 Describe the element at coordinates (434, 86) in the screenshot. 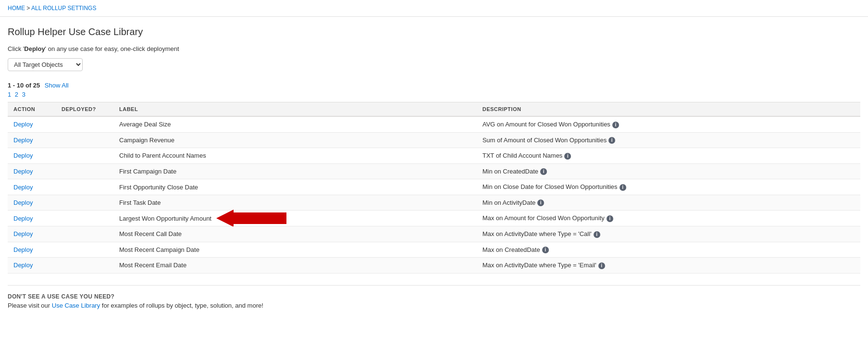

I see `pagination-info: 1 - 10 of 25 Show All` at that location.